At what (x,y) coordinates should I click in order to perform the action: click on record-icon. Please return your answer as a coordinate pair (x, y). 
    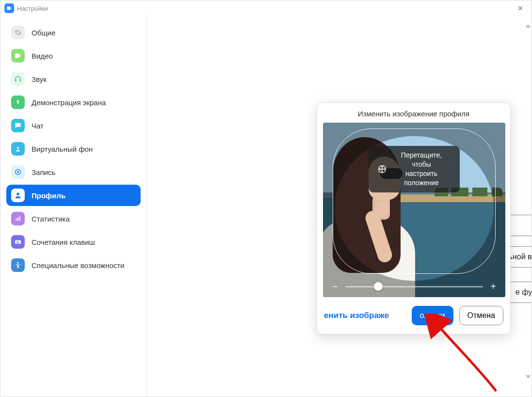
    Looking at the image, I should click on (18, 172).